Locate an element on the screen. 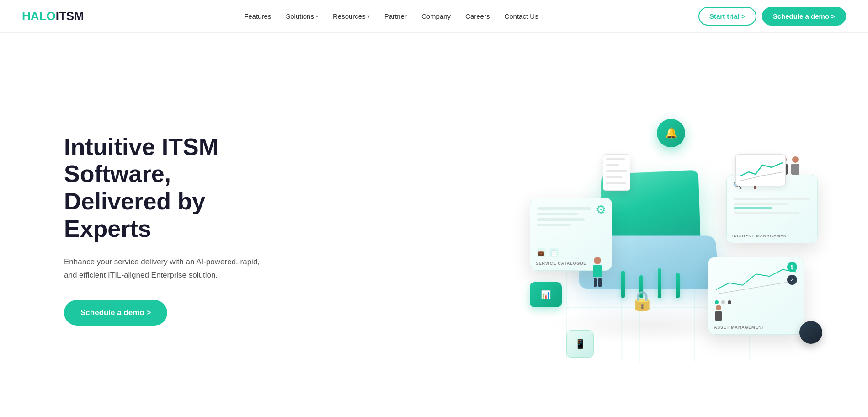 Image resolution: width=868 pixels, height=417 pixels. person-legs is located at coordinates (597, 283).